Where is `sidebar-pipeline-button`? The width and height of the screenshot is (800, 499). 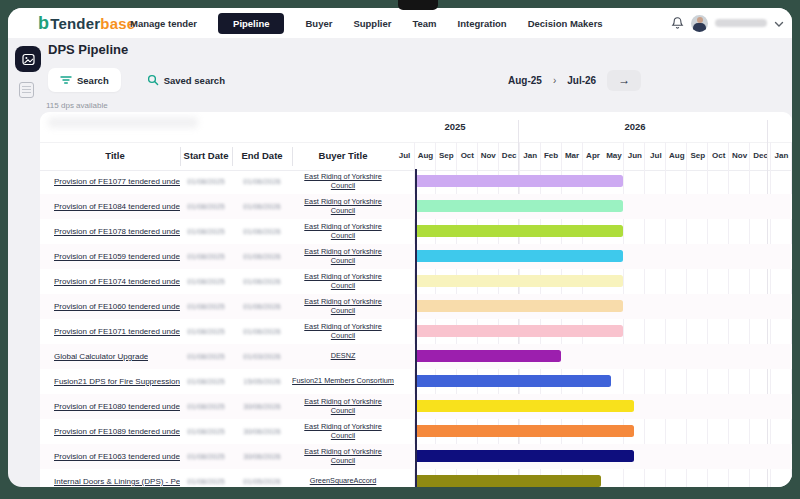
sidebar-pipeline-button is located at coordinates (28, 59).